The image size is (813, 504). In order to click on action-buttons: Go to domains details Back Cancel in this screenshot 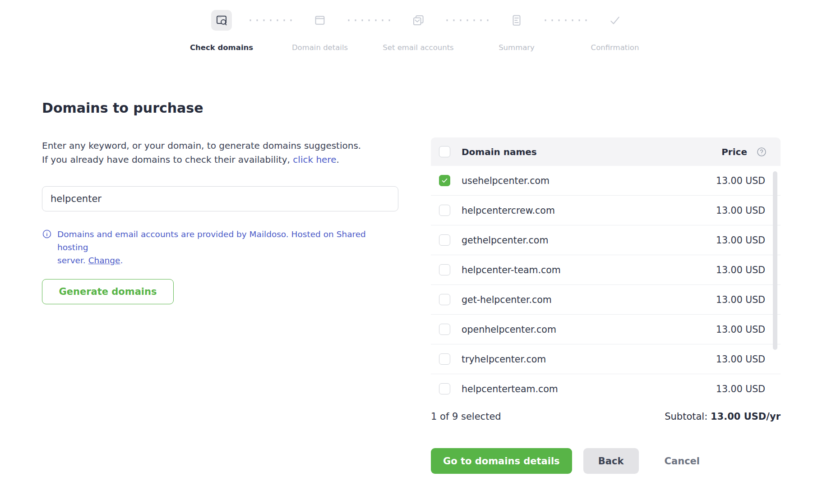, I will do `click(605, 461)`.